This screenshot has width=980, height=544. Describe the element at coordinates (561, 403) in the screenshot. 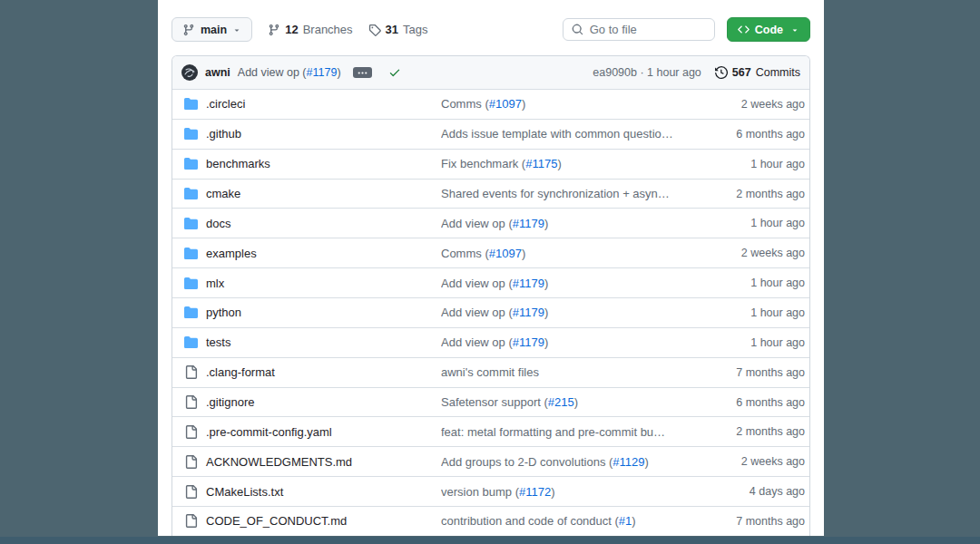

I see `row-pr-link: #215` at that location.